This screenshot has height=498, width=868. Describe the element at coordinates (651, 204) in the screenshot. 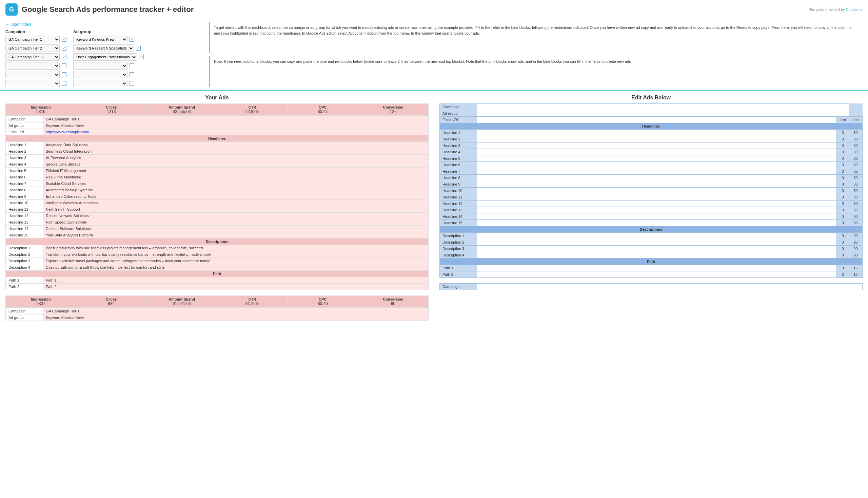

I see `edit-headline-12: Headline 12030` at that location.